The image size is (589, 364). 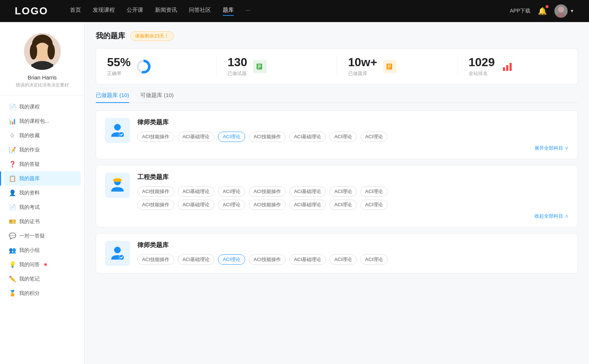 What do you see at coordinates (398, 66) in the screenshot?
I see `stat-done-banks: 10w+ 已做题库` at bounding box center [398, 66].